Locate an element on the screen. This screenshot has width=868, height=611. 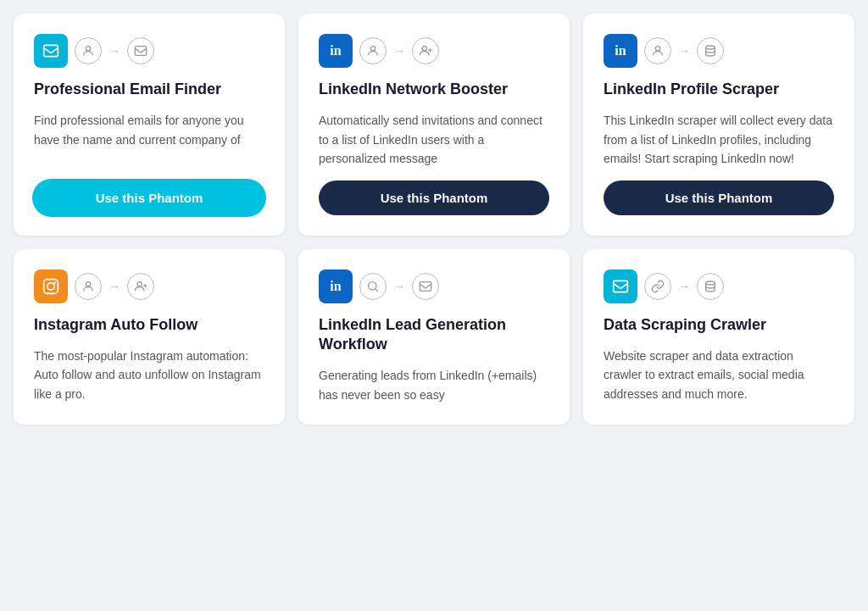
card-description: Website scraper and data extraction craw… is located at coordinates (719, 375).